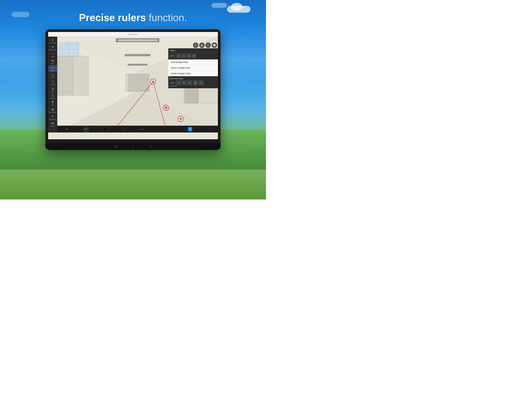  What do you see at coordinates (53, 85) in the screenshot?
I see `left-toolbar: ✛ Transform ✦ Magic Wand ◌ Lasso FX Filt…` at bounding box center [53, 85].